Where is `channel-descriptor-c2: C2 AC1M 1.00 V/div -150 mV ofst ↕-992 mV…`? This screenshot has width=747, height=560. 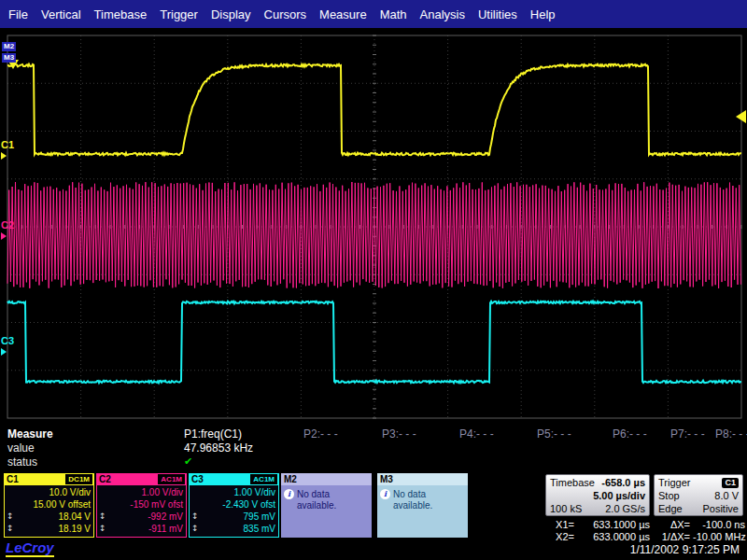
channel-descriptor-c2: C2 AC1M 1.00 V/div -150 mV ofst ↕-992 mV… is located at coordinates (142, 506).